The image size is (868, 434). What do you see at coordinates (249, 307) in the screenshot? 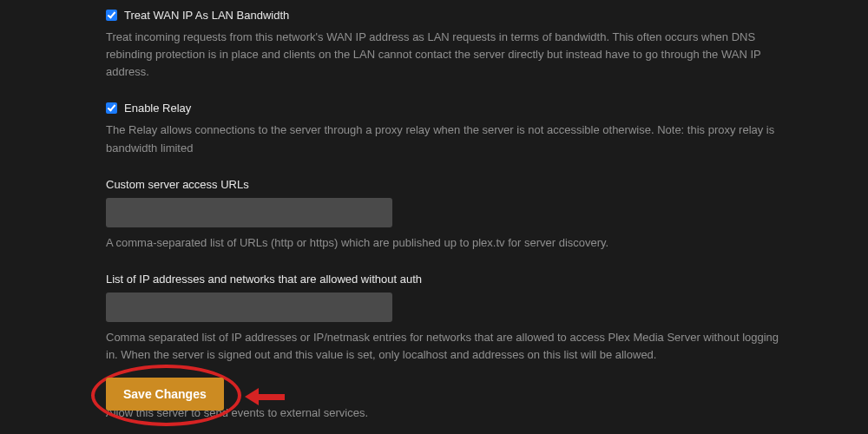
I see `allowed-ips-input` at bounding box center [249, 307].